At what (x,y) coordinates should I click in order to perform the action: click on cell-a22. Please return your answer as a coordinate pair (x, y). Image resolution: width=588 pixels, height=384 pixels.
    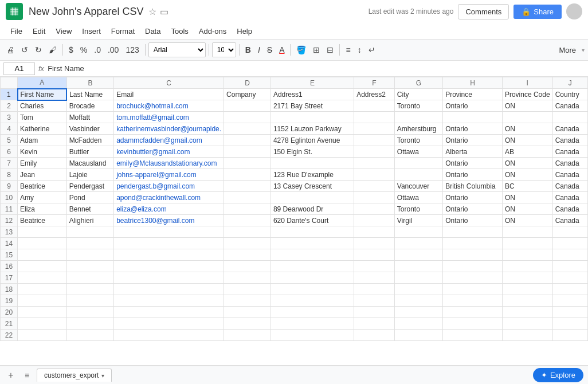
    Looking at the image, I should click on (42, 335).